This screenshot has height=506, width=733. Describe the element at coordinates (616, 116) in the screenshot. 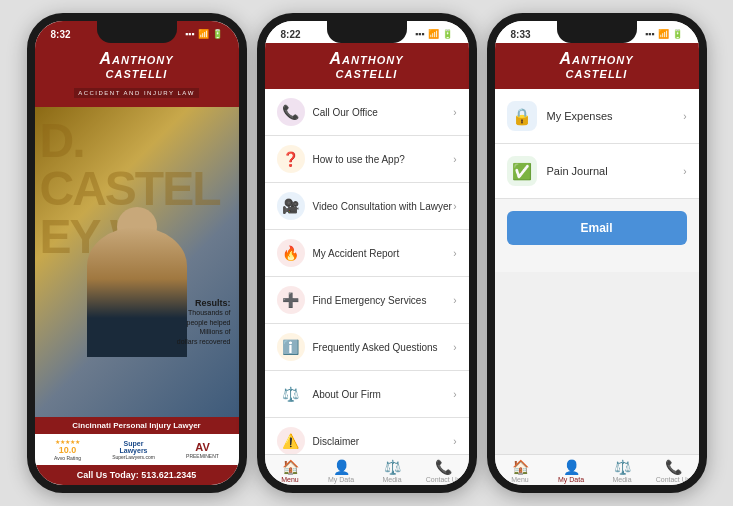

I see `data-label-0: My Expenses` at that location.